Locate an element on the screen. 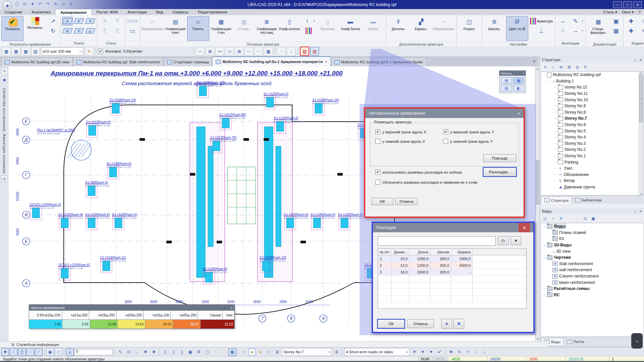 This screenshot has width=644, height=362. structure-tree-item: ⌄Multistorey RC building.spf is located at coordinates (592, 75).